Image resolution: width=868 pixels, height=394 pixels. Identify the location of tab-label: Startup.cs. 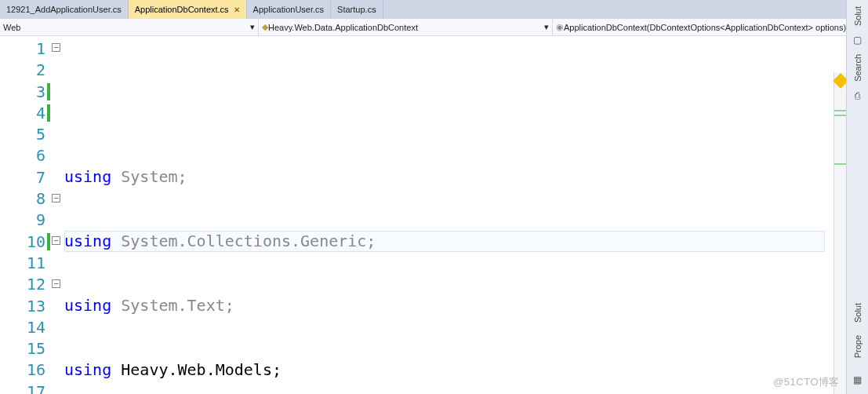
(357, 9).